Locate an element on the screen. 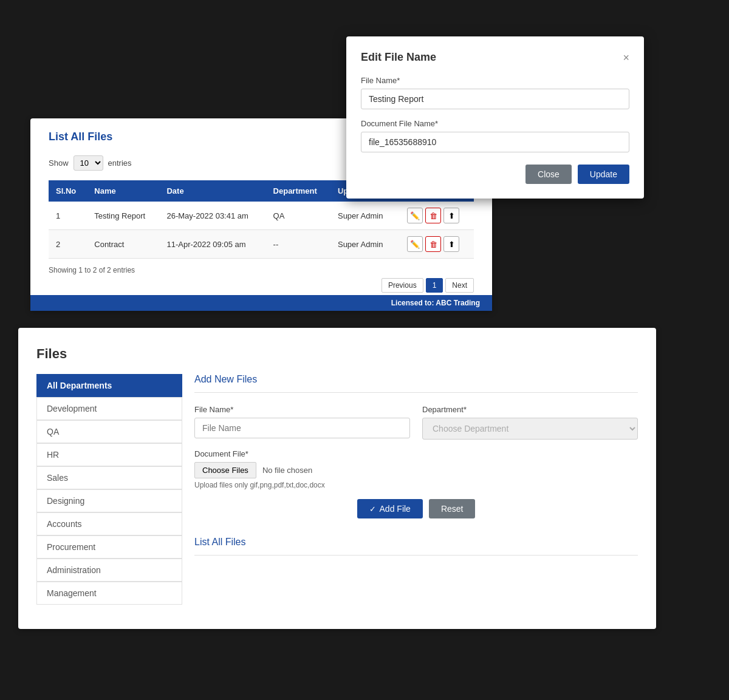 Image resolution: width=729 pixels, height=700 pixels. page-1-button: 1 is located at coordinates (435, 285).